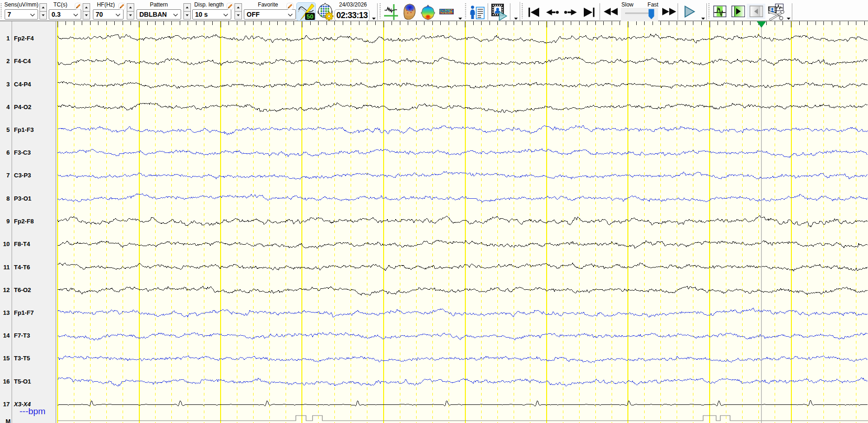  Describe the element at coordinates (310, 17) in the screenshot. I see `svg-text: 50` at that location.